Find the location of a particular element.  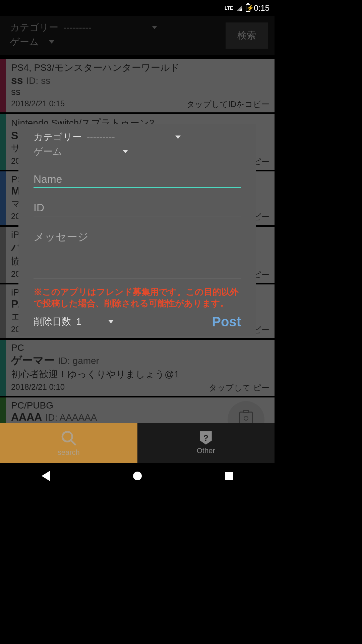

system-nav is located at coordinates (137, 476).